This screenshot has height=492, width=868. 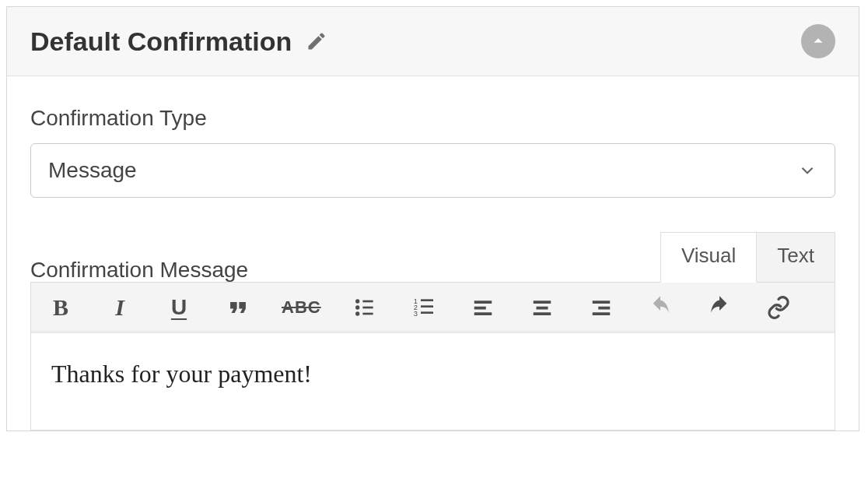 What do you see at coordinates (317, 41) in the screenshot?
I see `pencil-icon` at bounding box center [317, 41].